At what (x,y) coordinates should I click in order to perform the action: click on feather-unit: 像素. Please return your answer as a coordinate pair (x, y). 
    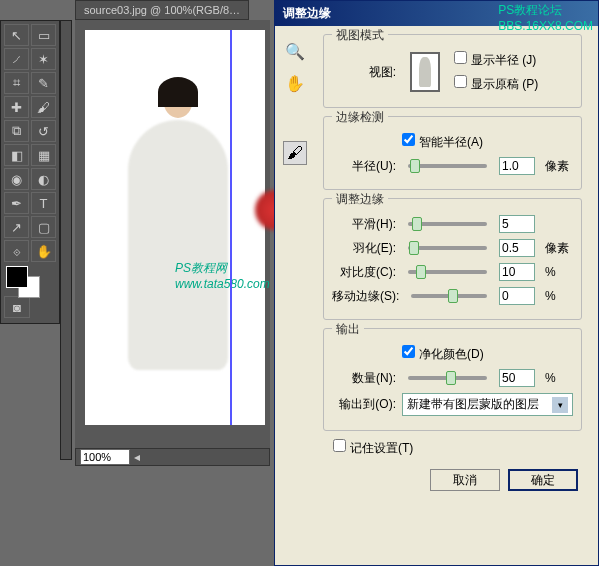
    Looking at the image, I should click on (559, 248).